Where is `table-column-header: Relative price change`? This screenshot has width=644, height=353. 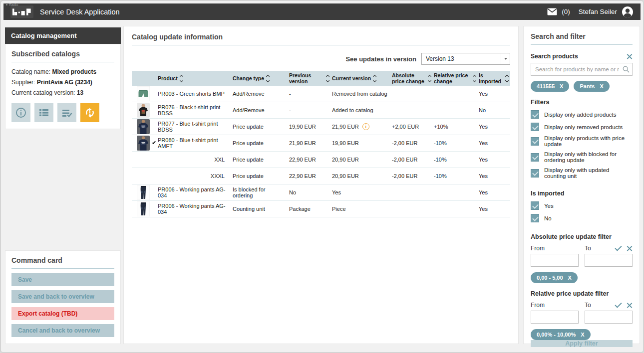
table-column-header: Relative price change is located at coordinates (456, 78).